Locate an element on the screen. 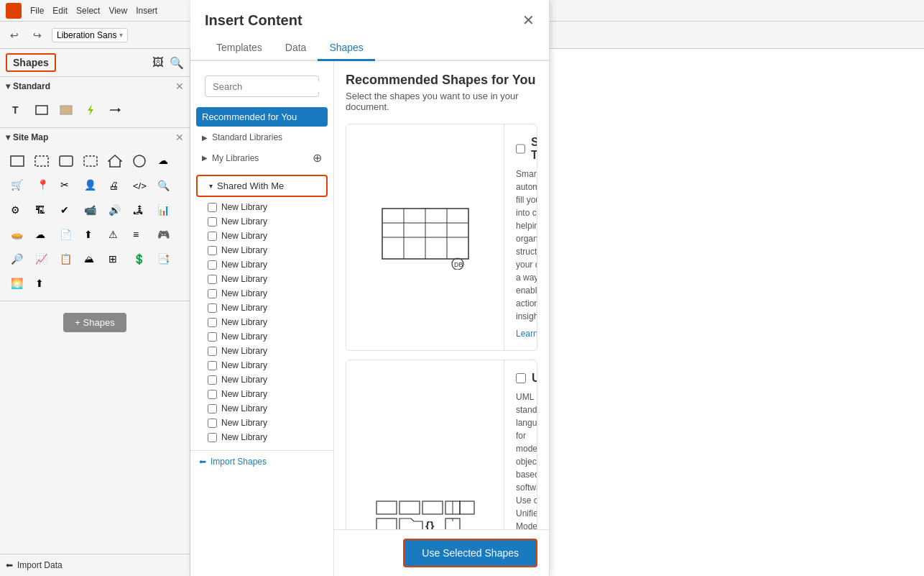 The height and width of the screenshot is (576, 924). nav-standard-libraries: ▶ Standard Libraries is located at coordinates (262, 137).